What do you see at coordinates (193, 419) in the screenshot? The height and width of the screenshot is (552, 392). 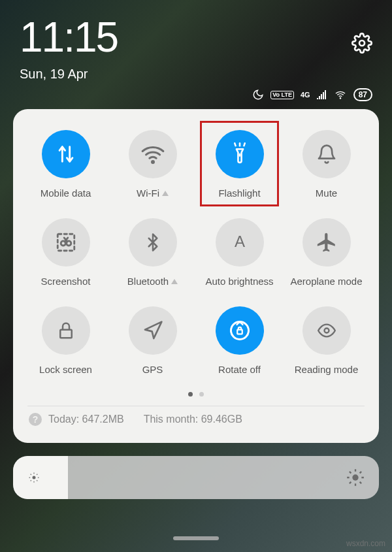 I see `usage-month: This month: 69.46GB` at bounding box center [193, 419].